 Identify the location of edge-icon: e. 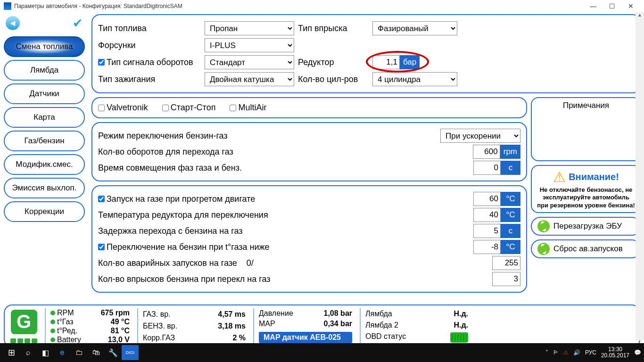
(62, 353).